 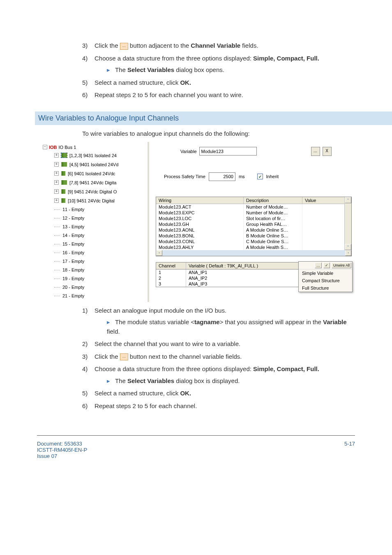 What do you see at coordinates (254, 247) in the screenshot?
I see `wiring-row: Module123.AHLYA Module Health S…` at bounding box center [254, 247].